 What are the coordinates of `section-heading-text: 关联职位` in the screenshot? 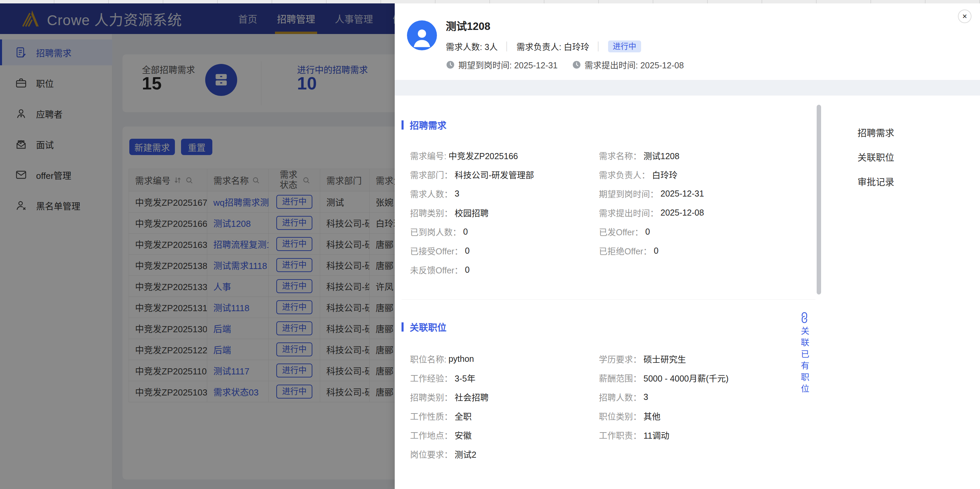 It's located at (428, 327).